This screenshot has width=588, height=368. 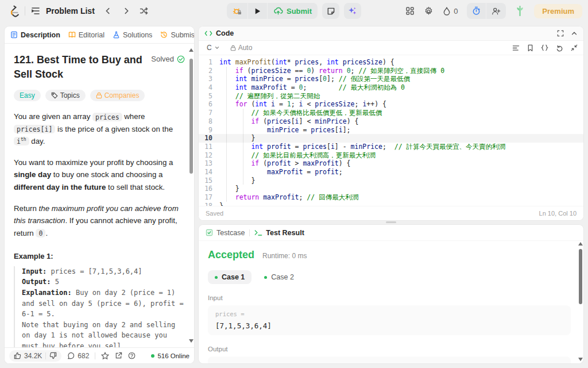 What do you see at coordinates (391, 79) in the screenshot?
I see `code-line: 3 int minPrice = prices[0]; // 假設第一天是最低價` at bounding box center [391, 79].